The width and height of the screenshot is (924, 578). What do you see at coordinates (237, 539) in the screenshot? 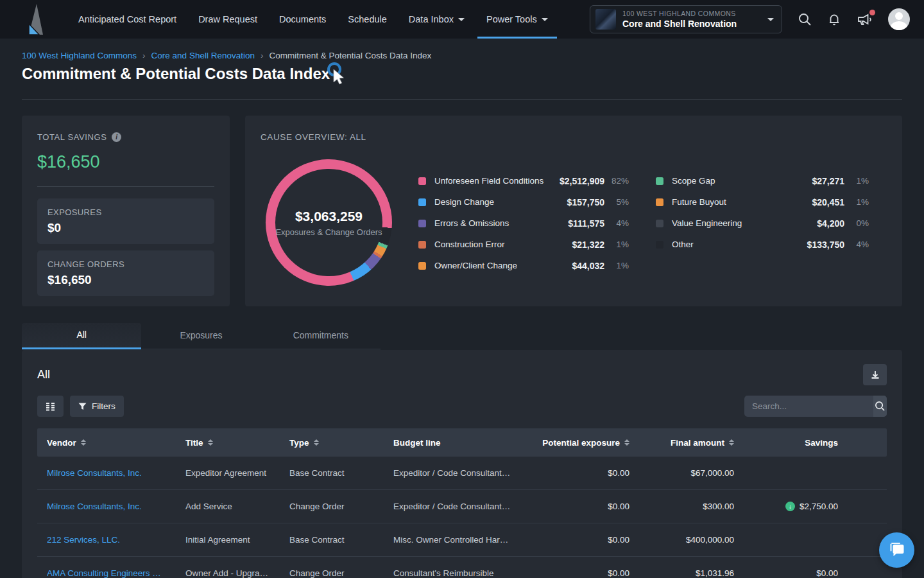
I see `cell-title: Initial Agreement` at bounding box center [237, 539].